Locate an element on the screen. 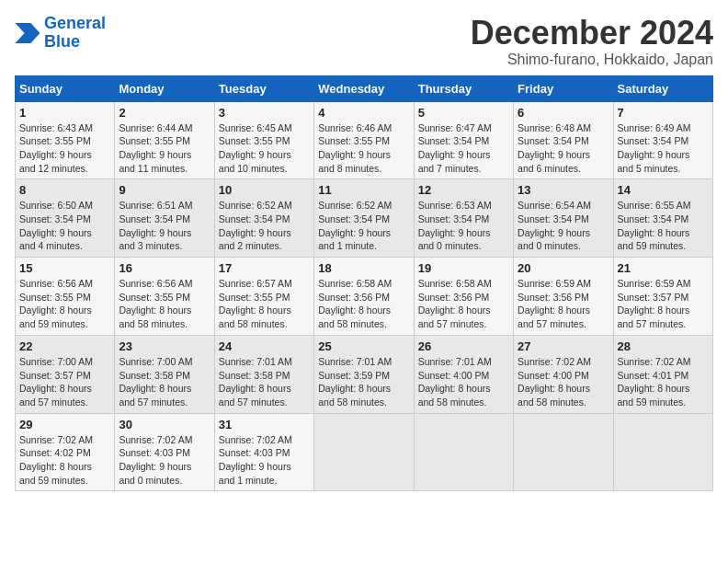 The image size is (728, 563). calendar-day-cell: 24Sunrise: 7:01 AM Sunset: 3:58 PM Dayli… is located at coordinates (264, 373).